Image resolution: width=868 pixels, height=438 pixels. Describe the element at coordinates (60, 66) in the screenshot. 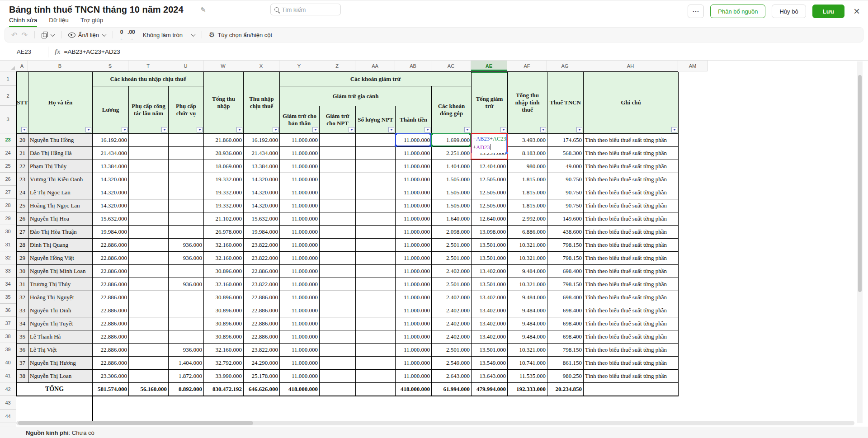

I see `column-header-b: B` at that location.